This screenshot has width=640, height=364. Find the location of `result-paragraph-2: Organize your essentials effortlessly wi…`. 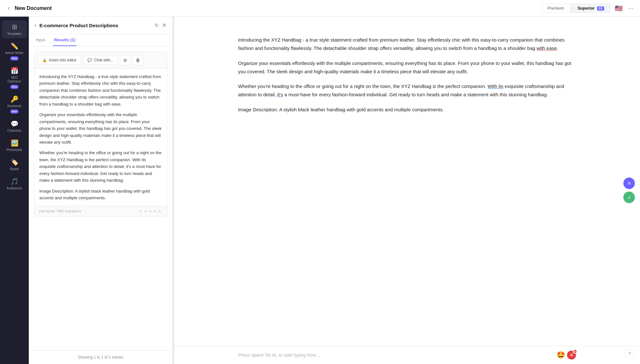

result-paragraph-2: Organize your essentials effortlessly wi… is located at coordinates (100, 129).